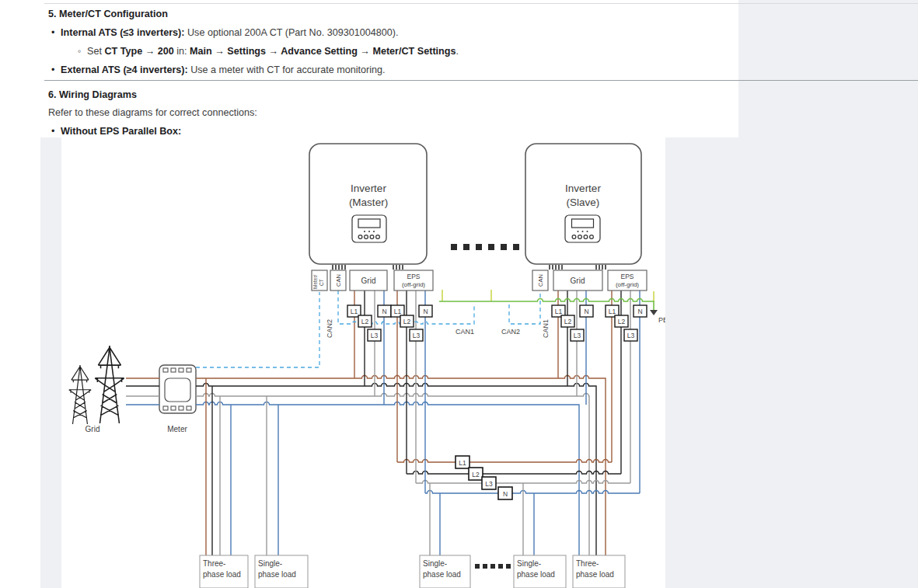  What do you see at coordinates (583, 188) in the screenshot?
I see `inverter-slave-label: Inverter` at bounding box center [583, 188].